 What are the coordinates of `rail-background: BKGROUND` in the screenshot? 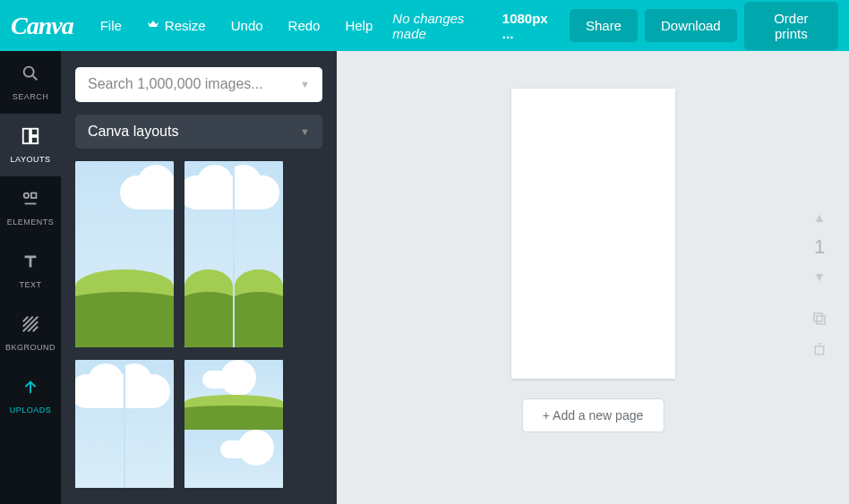 It's located at (30, 333).